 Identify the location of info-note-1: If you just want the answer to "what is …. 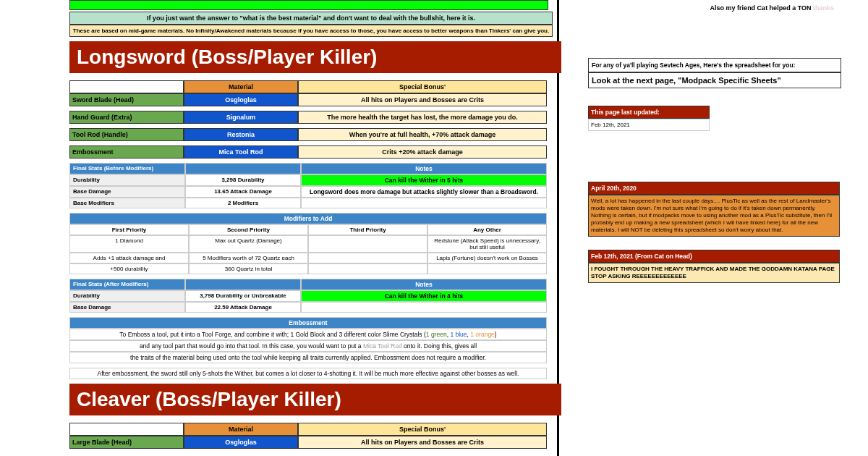
(311, 18).